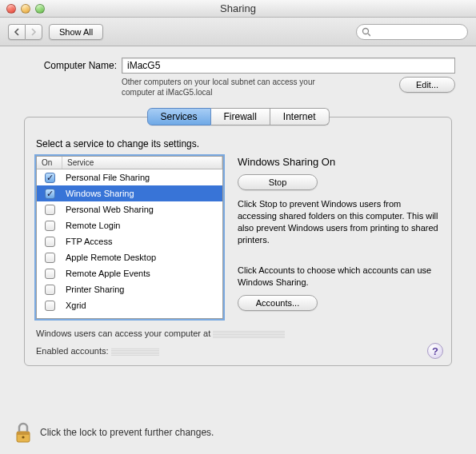  What do you see at coordinates (142, 289) in the screenshot?
I see `service-label: Printer Sharing` at bounding box center [142, 289].